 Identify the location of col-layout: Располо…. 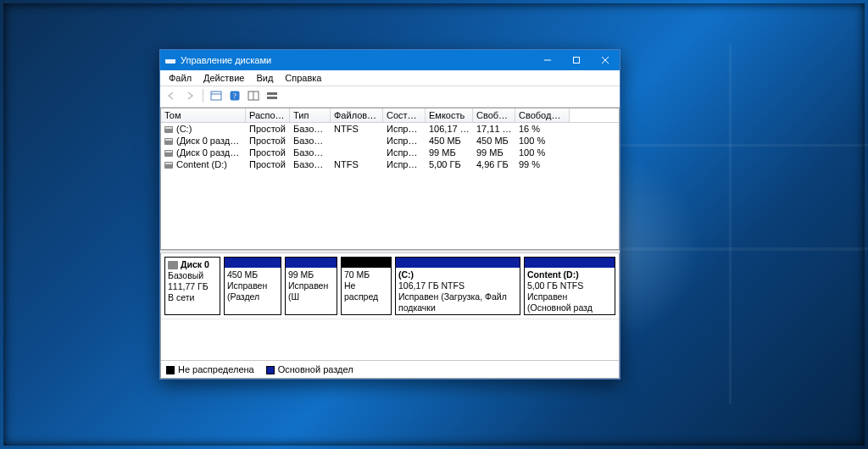
(268, 115).